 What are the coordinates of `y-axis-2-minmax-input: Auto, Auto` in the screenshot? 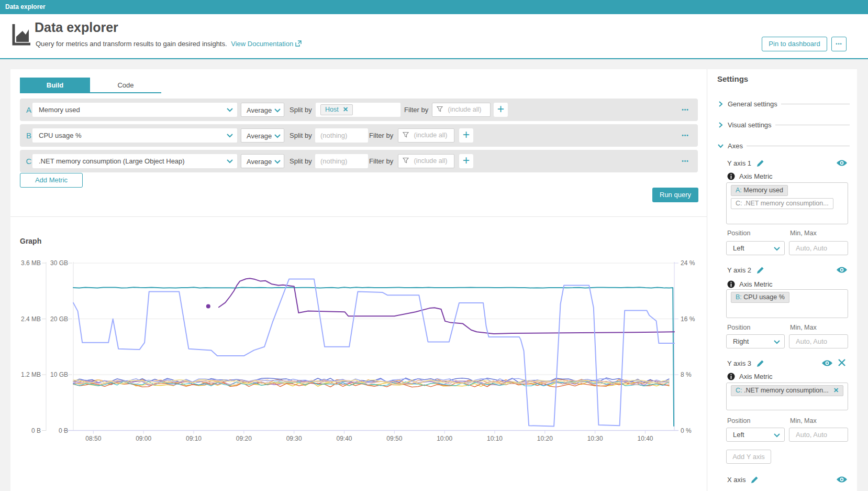 It's located at (819, 342).